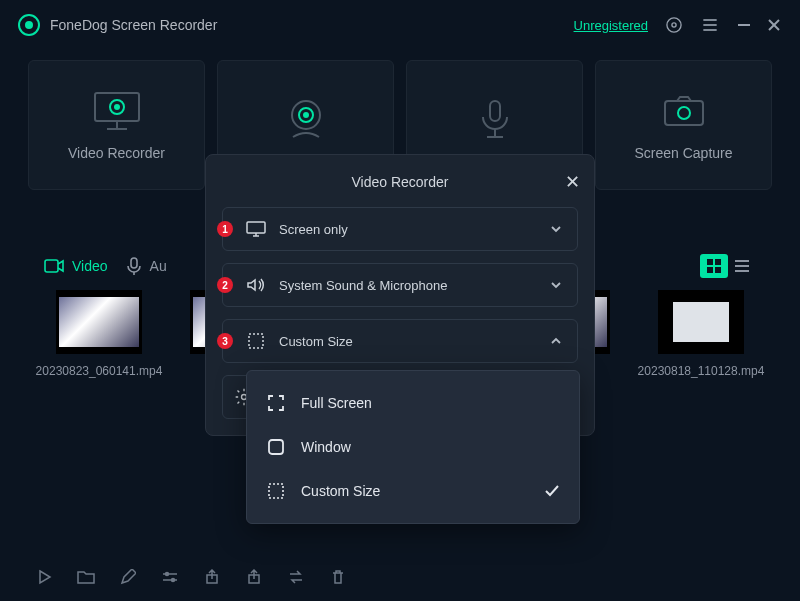  What do you see at coordinates (336, 403) in the screenshot?
I see `submenu-label: Full Screen` at bounding box center [336, 403].